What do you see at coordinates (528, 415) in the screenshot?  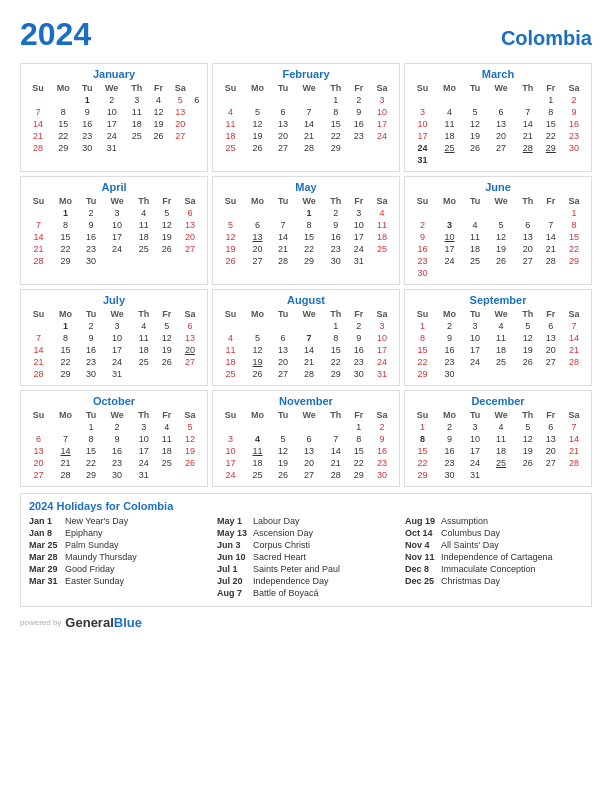 I see `cal-header: Th` at bounding box center [528, 415].